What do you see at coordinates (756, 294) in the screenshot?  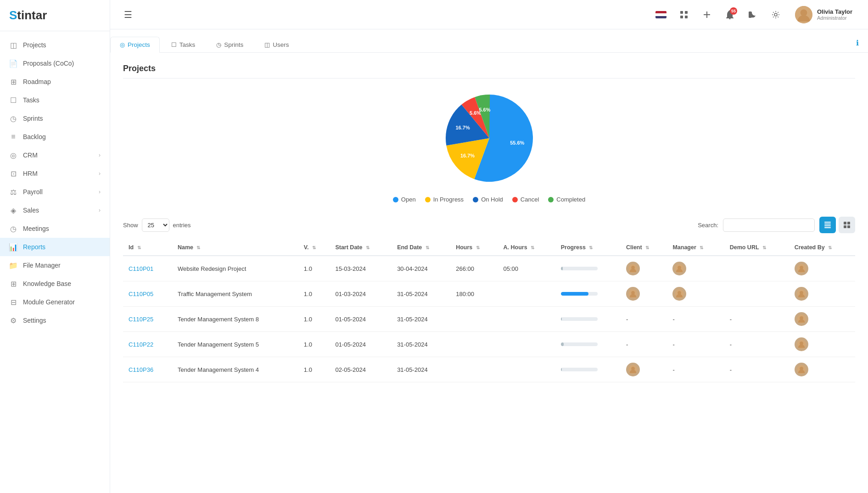 I see `td-demo-url` at bounding box center [756, 294].